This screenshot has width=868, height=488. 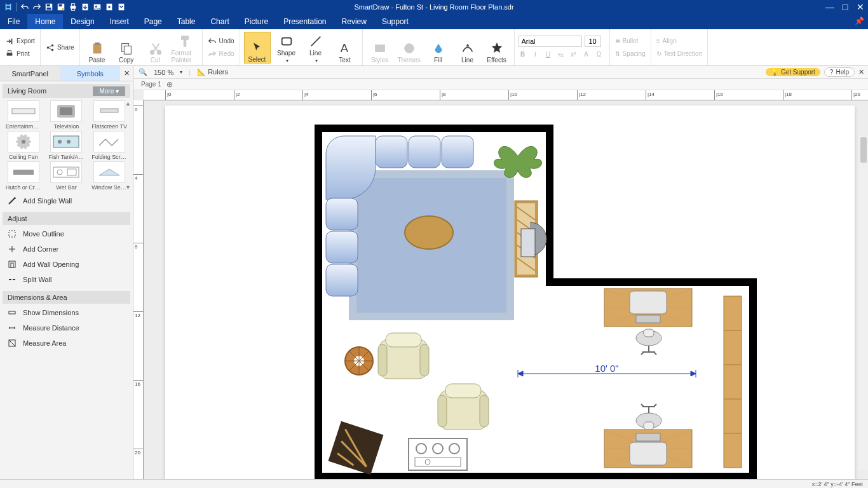 What do you see at coordinates (680, 54) in the screenshot?
I see `text-direction-button: ↻Text Direction` at bounding box center [680, 54].